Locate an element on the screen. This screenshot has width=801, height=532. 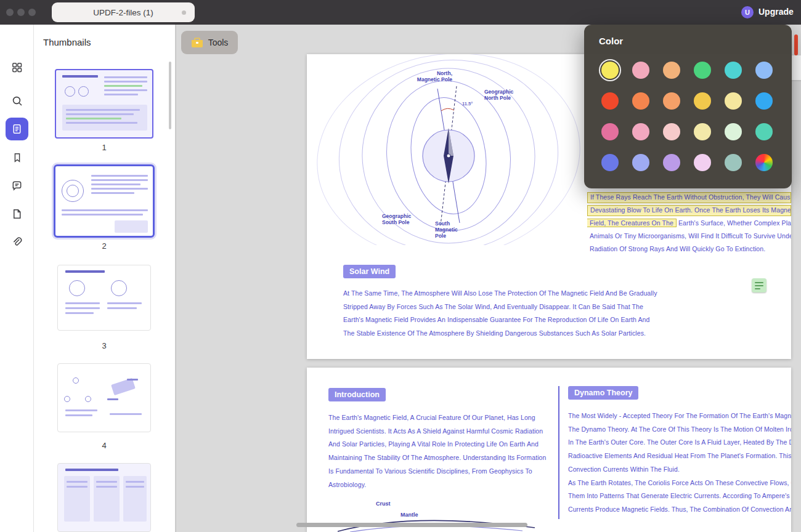
color-swatch-yellow-selected is located at coordinates (610, 70).